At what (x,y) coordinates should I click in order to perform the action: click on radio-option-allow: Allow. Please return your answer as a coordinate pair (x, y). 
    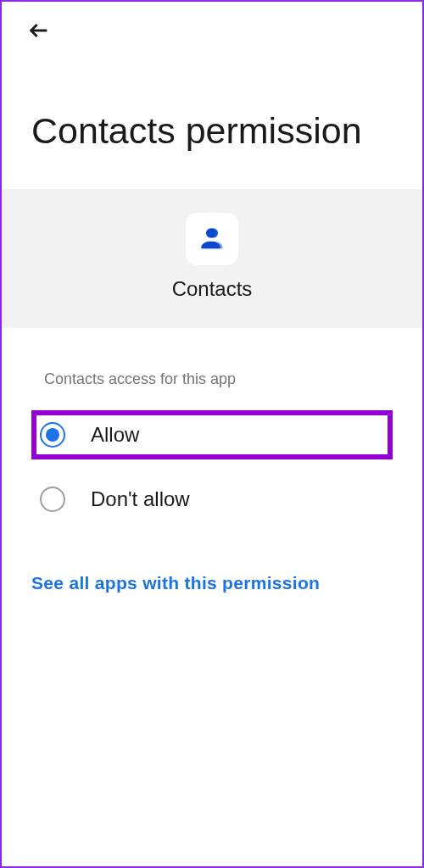
    Looking at the image, I should click on (212, 435).